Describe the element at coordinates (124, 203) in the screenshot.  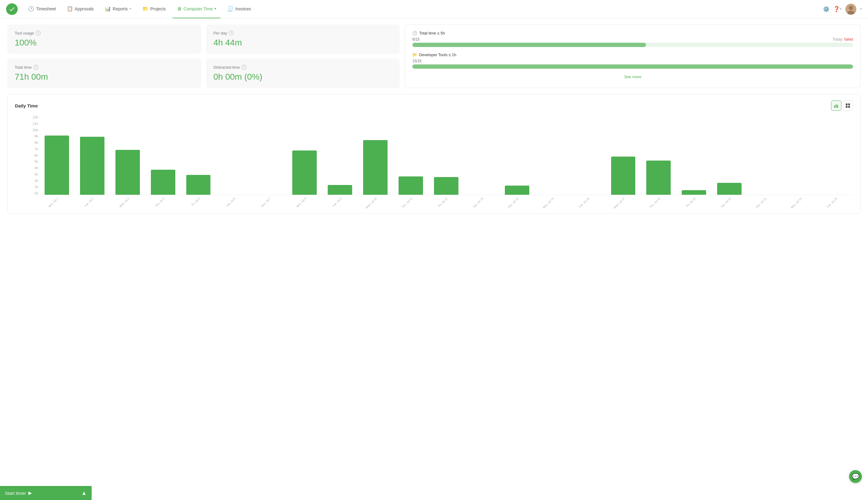
I see `x-label: Wed, Jul 3` at that location.